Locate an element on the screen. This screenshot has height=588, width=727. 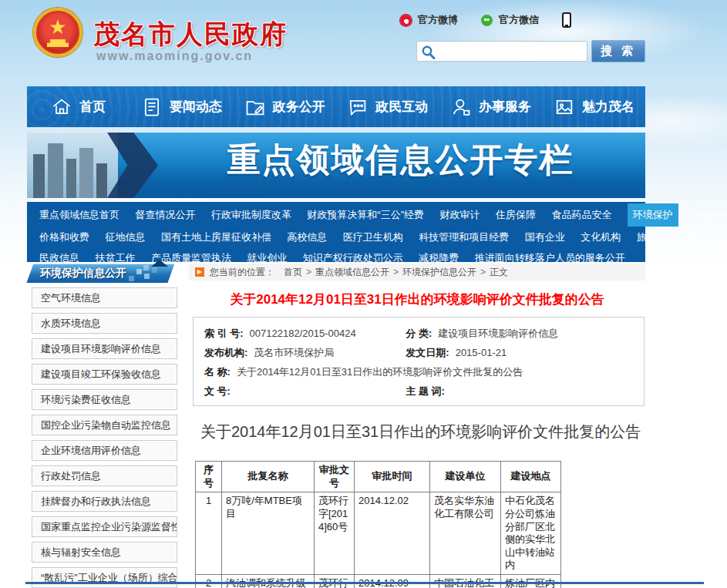
sidebar-item-pollution-fee: 环境污染费征收信息 is located at coordinates (105, 399).